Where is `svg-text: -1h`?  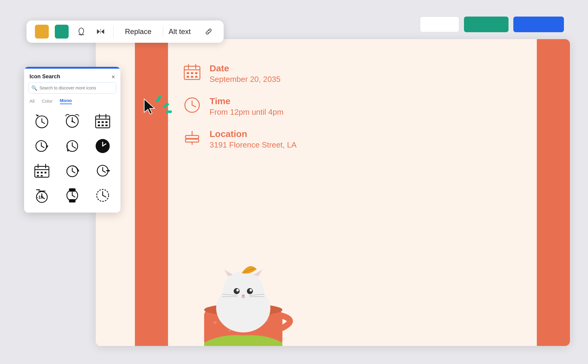
svg-text: -1h is located at coordinates (40, 197).